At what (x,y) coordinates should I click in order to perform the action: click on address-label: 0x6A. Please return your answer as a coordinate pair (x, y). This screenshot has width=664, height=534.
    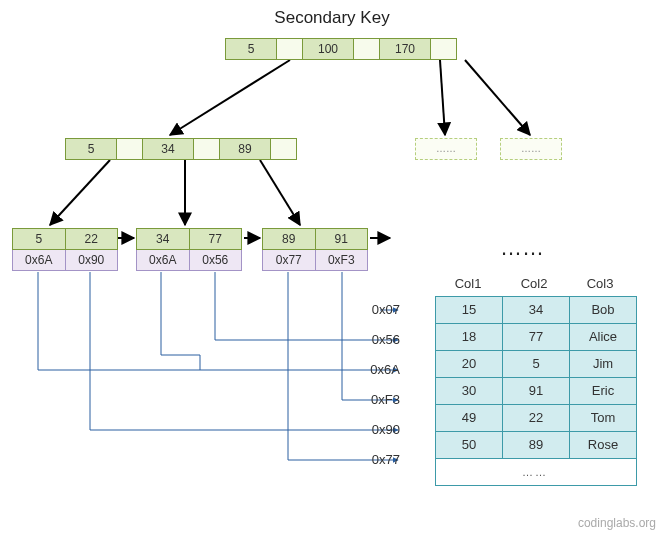
    Looking at the image, I should click on (375, 370).